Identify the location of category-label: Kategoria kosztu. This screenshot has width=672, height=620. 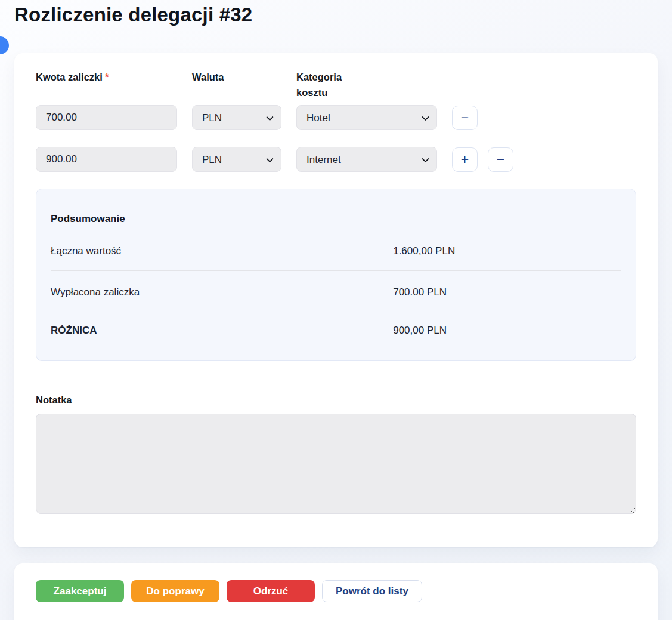
(324, 85).